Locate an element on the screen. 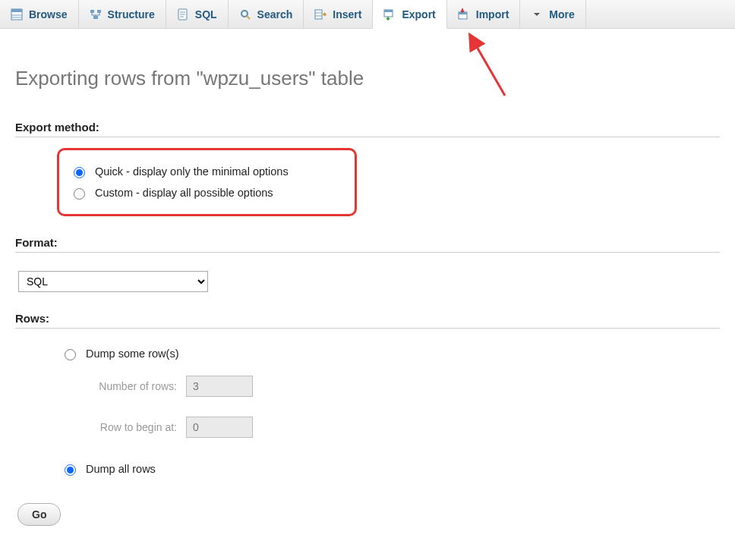  top-tabbar: Browse Structure SQL Search Insert Expor… is located at coordinates (368, 14).